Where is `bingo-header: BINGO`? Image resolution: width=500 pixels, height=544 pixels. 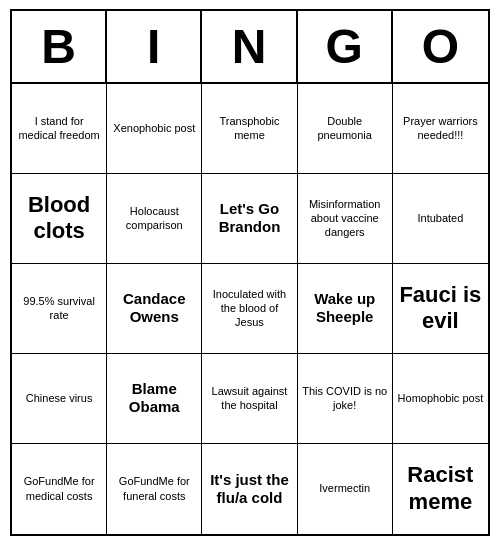
bingo-header: BINGO is located at coordinates (250, 48).